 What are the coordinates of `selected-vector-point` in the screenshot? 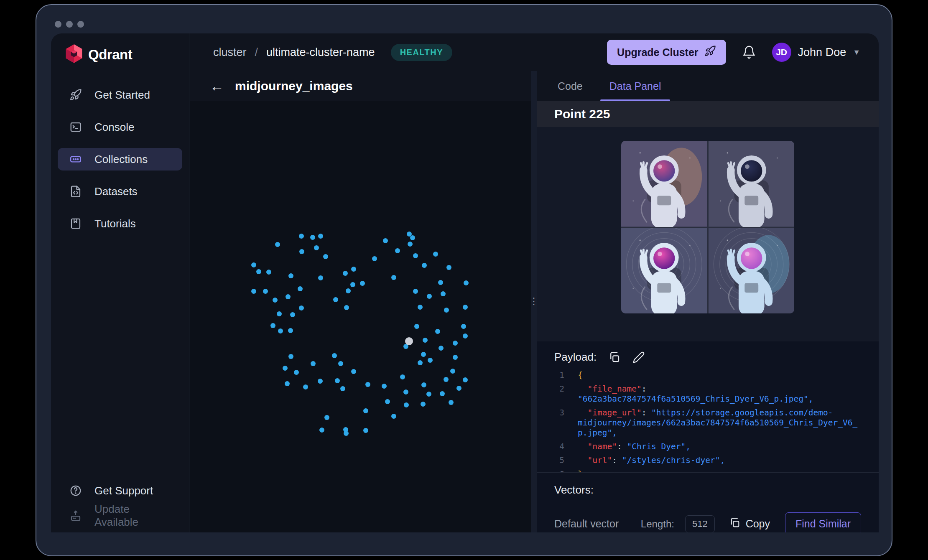 It's located at (409, 341).